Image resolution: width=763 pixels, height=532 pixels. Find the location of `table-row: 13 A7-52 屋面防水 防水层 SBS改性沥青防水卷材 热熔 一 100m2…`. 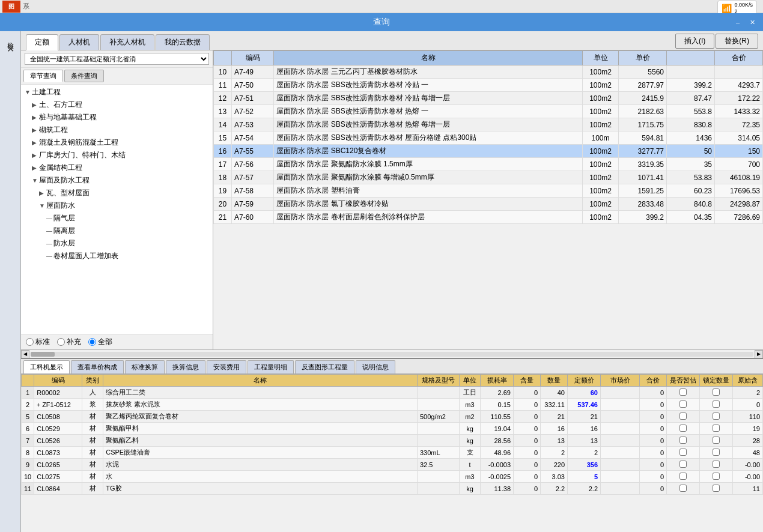

table-row: 13 A7-52 屋面防水 防水层 SBS改性沥青防水卷材 热熔 一 100m2… is located at coordinates (488, 112).